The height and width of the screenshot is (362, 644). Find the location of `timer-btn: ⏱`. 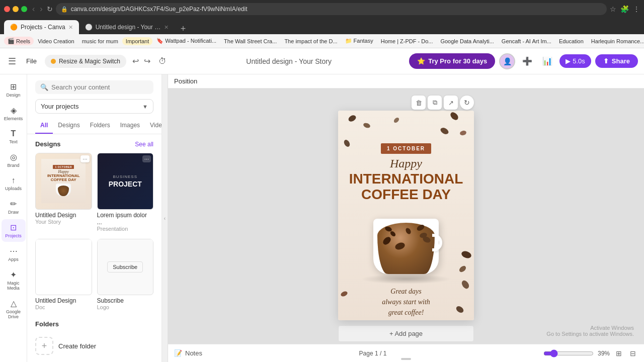

timer-btn: ⏱ is located at coordinates (163, 61).